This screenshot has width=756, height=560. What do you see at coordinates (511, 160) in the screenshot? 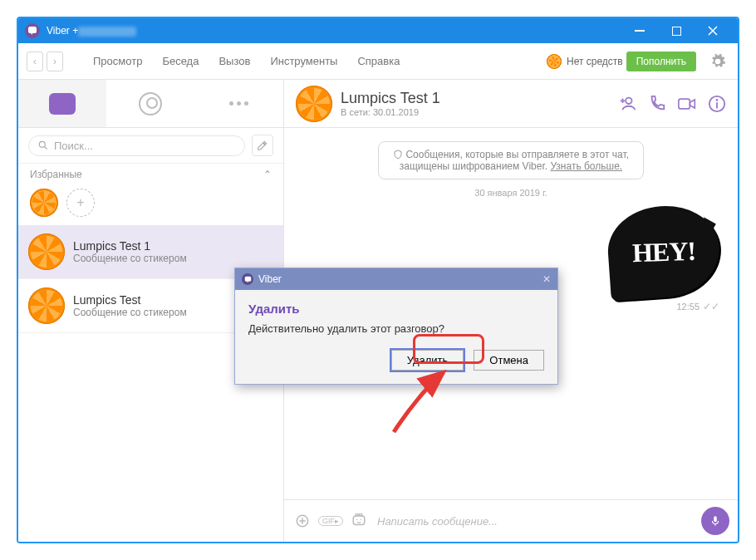
I see `encryption-notice: Сообщения, которые вы отправляете в этот…` at bounding box center [511, 160].